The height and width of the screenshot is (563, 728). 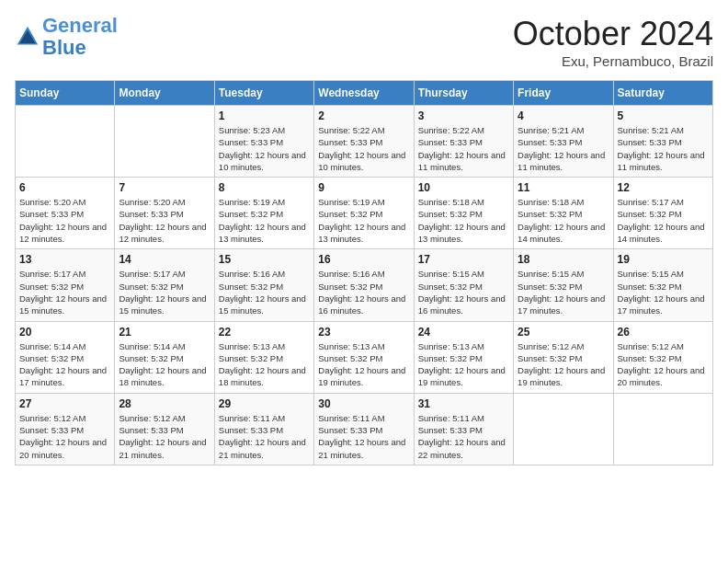 I want to click on day-cell: 8Sunrise: 5:19 AMSunset: 5:32 PMDaylight…, so click(x=264, y=213).